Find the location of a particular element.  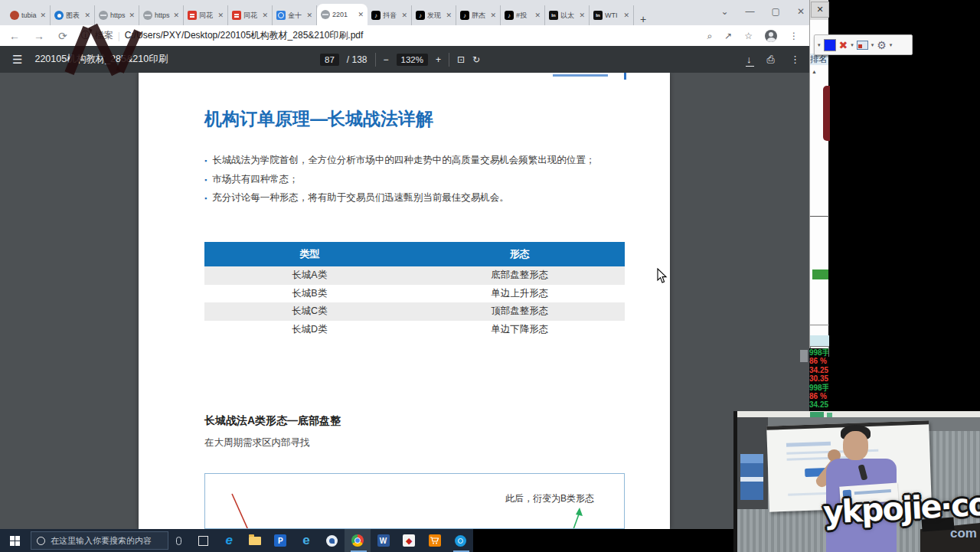

taskbar-search-input: 在这里输入你要搜索的内容 is located at coordinates (100, 541).